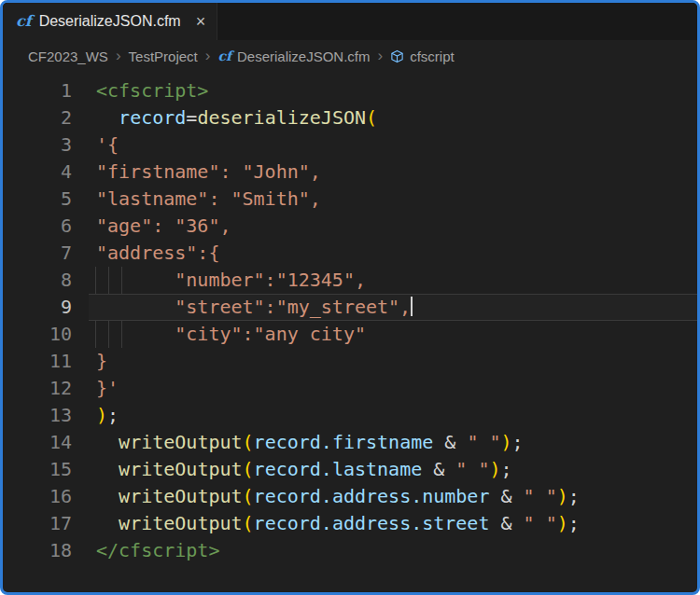  What do you see at coordinates (350, 226) in the screenshot?
I see `code-line: 6"age": "36",` at bounding box center [350, 226].